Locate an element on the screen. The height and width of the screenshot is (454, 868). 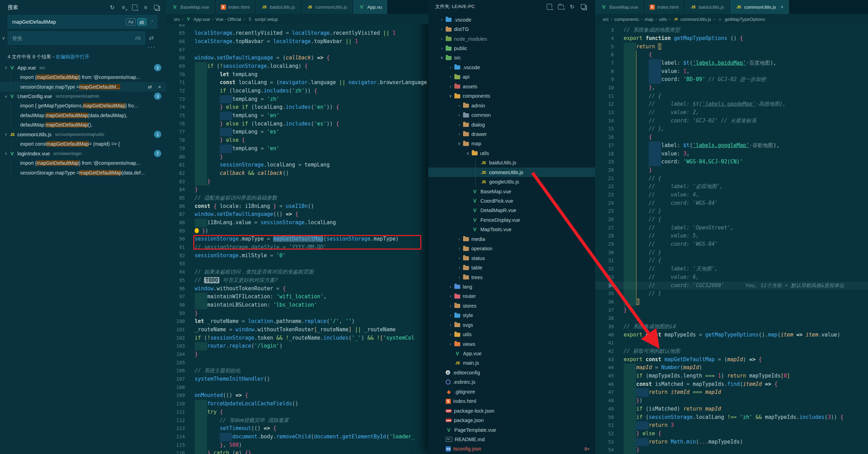
line-number: 66 is located at coordinates (176, 42).